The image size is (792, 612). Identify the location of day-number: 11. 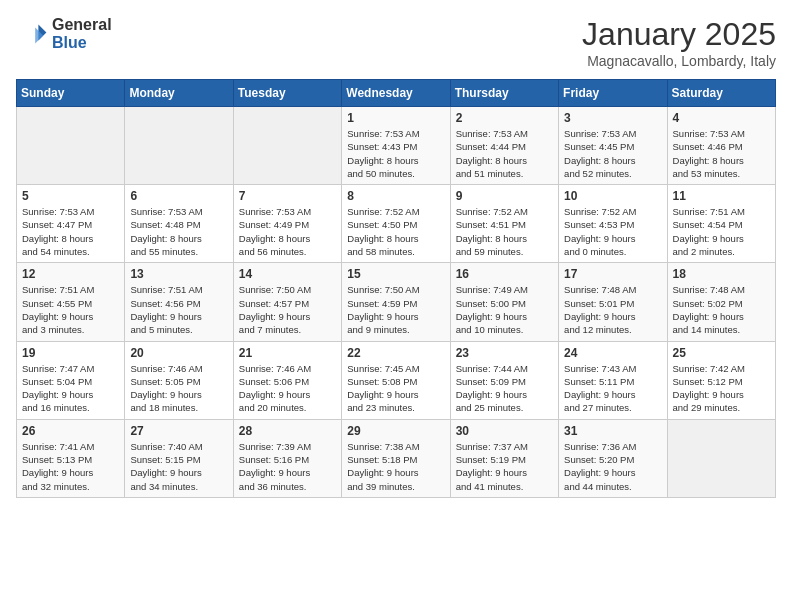
(722, 196).